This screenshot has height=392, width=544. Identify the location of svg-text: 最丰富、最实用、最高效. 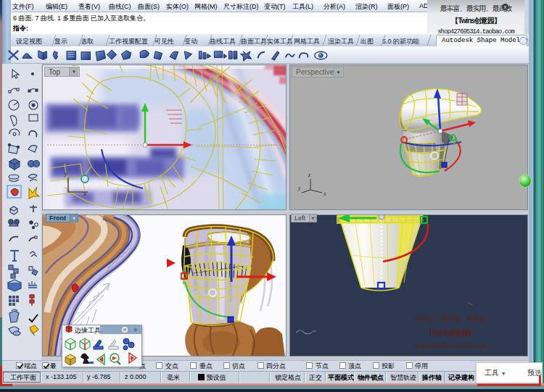
(451, 319).